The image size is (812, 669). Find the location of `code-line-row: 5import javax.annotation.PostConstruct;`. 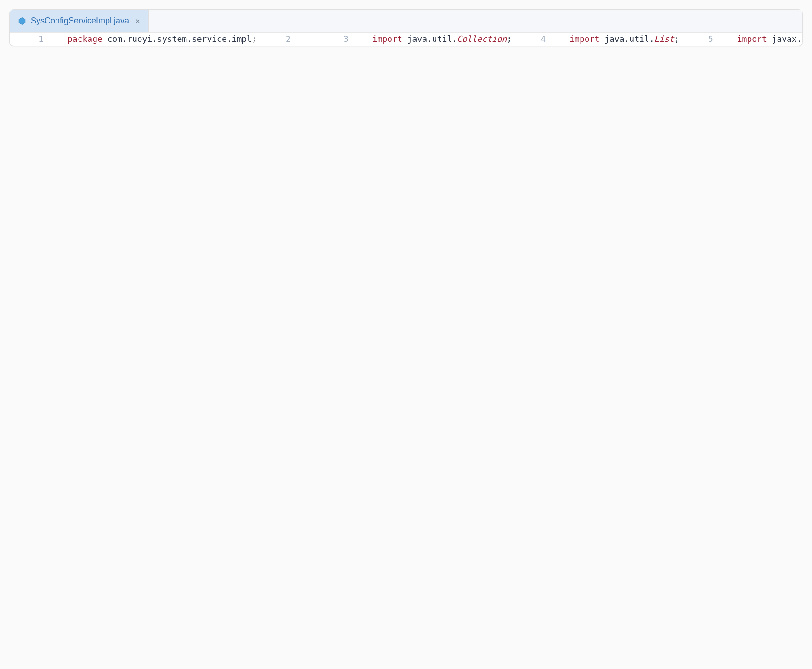

code-line-row: 5import javax.annotation.PostConstruct; is located at coordinates (741, 40).